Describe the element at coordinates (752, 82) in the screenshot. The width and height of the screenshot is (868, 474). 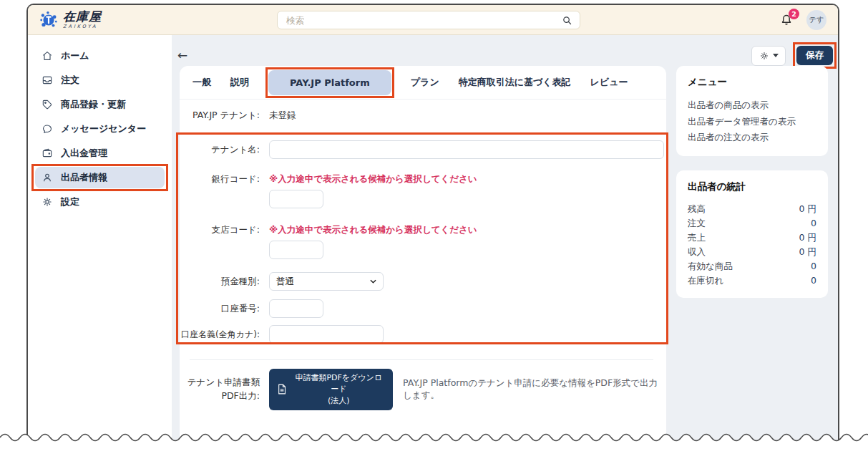
I see `menu-panel-title: メニュー` at that location.